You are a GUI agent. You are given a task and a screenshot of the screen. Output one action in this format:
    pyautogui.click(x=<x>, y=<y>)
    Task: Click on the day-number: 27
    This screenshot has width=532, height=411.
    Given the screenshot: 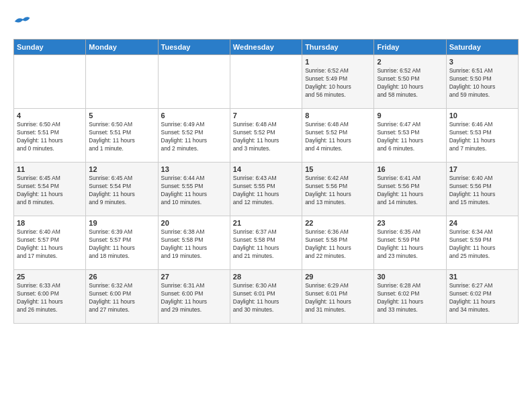 What is the action you would take?
    pyautogui.click(x=194, y=277)
    